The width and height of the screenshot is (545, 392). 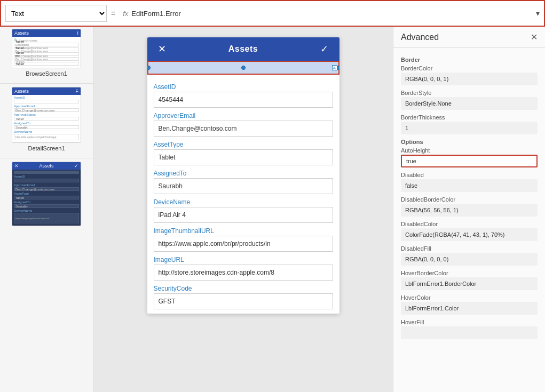 What do you see at coordinates (46, 59) in the screenshot?
I see `browse-thumb-row4: PC Ben.Change@contoso.com 123000` at bounding box center [46, 59].